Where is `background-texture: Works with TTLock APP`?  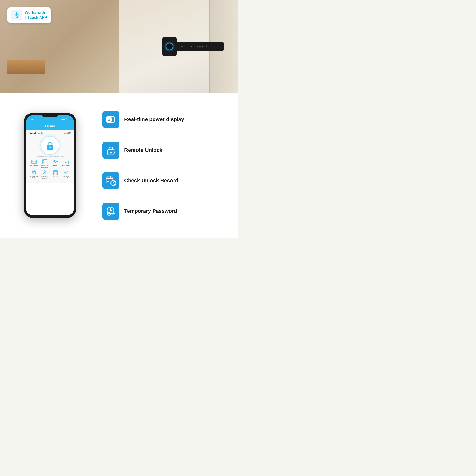
background-texture: Works with TTLock APP is located at coordinates (60, 46).